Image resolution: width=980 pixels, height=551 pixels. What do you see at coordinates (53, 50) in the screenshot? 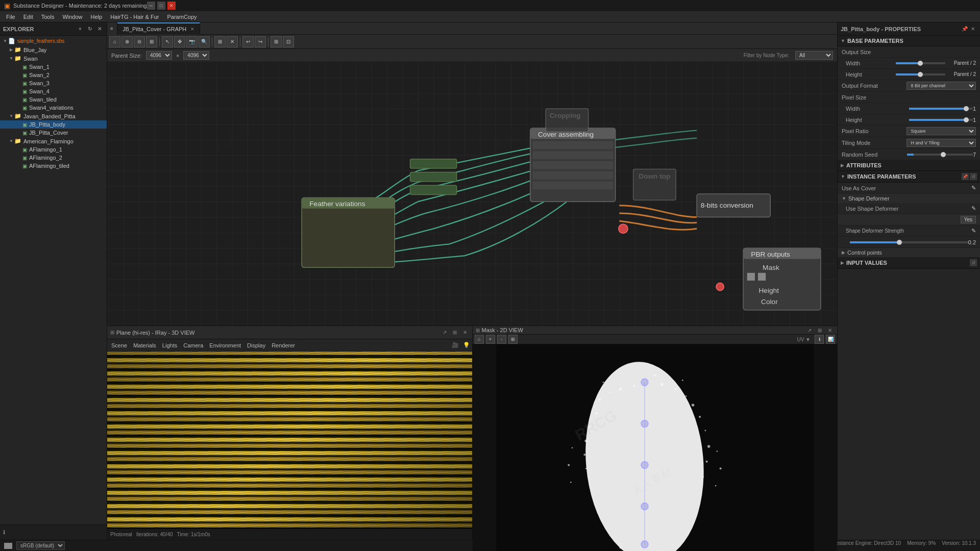
I see `tree-item-bluejay: ▶ 📁 Blue_Jay` at bounding box center [53, 50].